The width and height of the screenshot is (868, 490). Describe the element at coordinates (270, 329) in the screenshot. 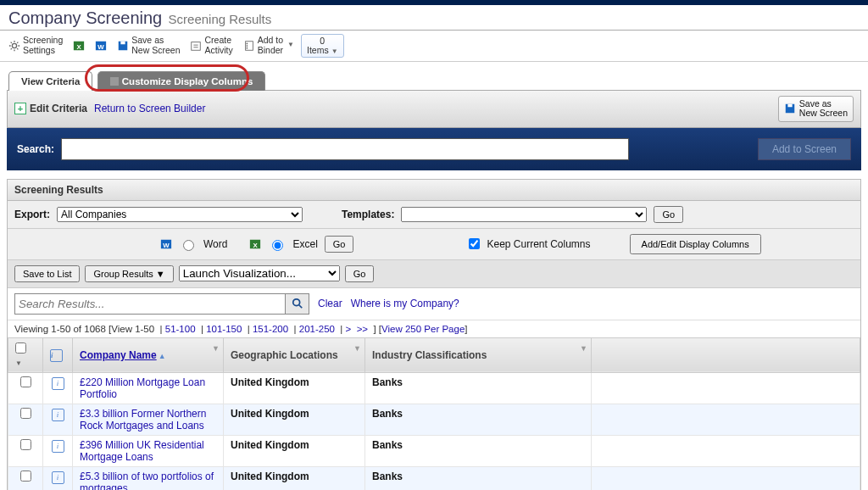

I see `page-151-200: 151-200` at that location.